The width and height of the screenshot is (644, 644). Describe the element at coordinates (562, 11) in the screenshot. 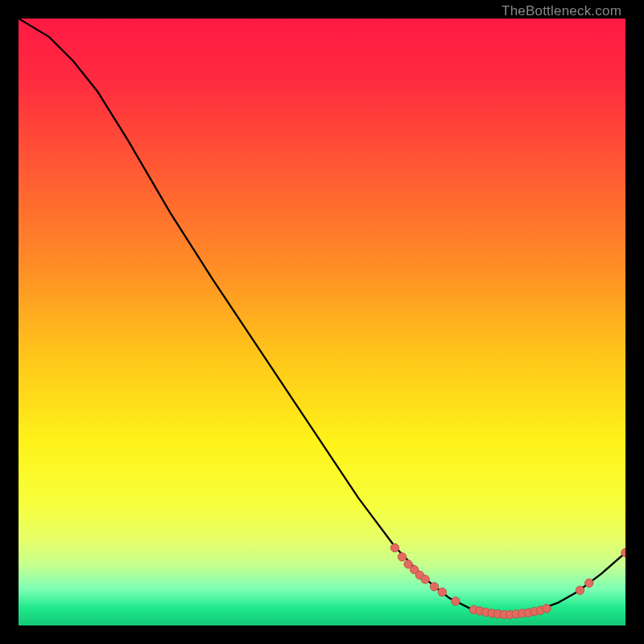

I see `watermark-text: TheBottleneck.com` at that location.